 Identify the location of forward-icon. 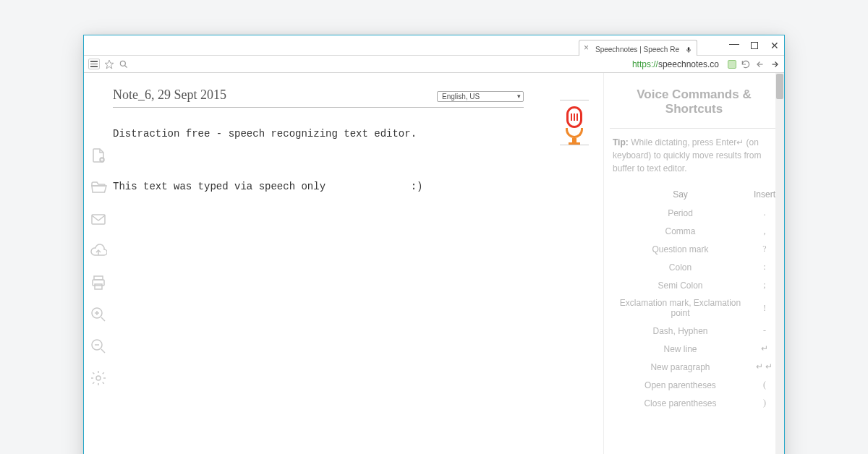
(775, 64).